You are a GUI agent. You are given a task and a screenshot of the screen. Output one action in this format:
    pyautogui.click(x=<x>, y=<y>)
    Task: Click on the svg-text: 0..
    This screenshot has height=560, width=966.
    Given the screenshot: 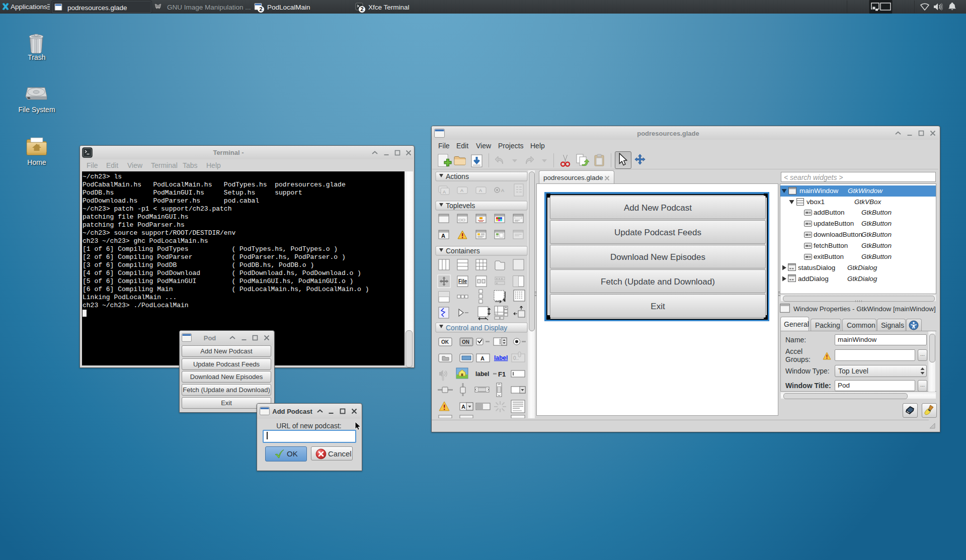 What is the action you would take?
    pyautogui.click(x=516, y=358)
    